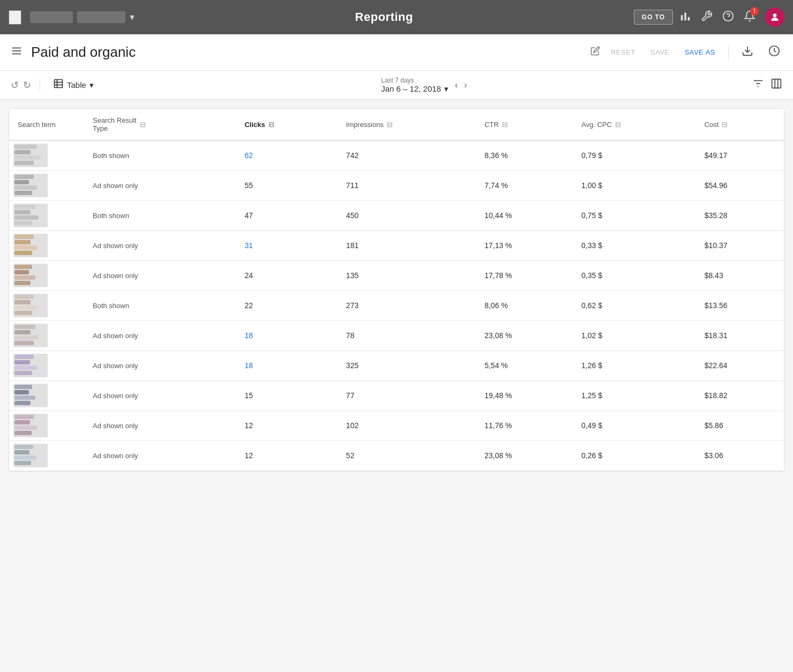  I want to click on table-icon, so click(58, 85).